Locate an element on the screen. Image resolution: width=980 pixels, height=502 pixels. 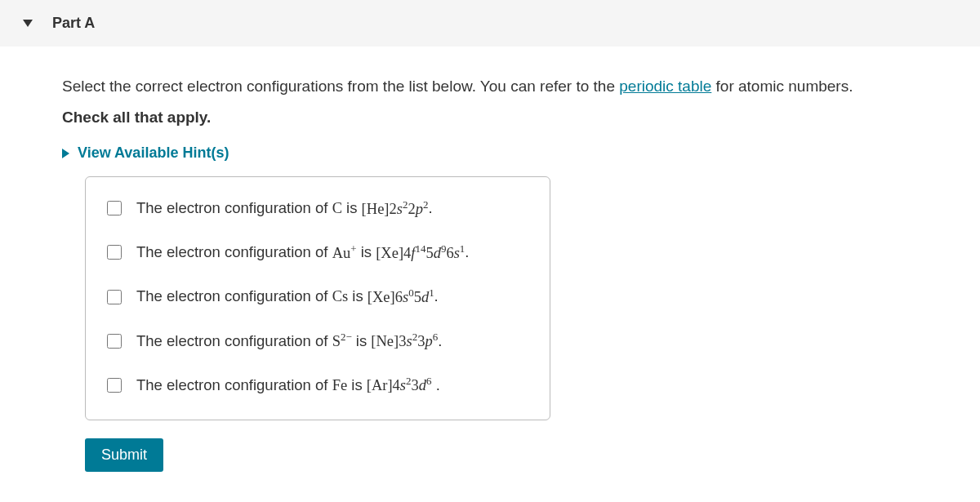
chevron-down-icon is located at coordinates (28, 23).